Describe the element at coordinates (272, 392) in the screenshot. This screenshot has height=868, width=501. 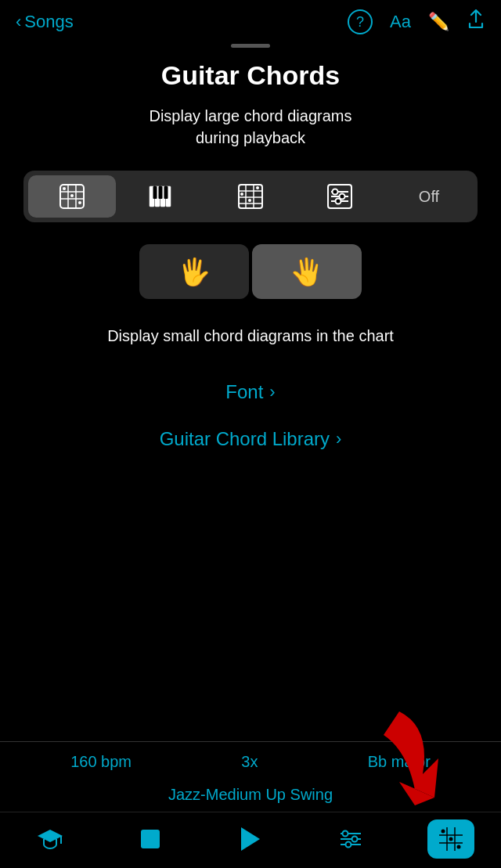
I see `font-link-chevron-icon: ›` at that location.